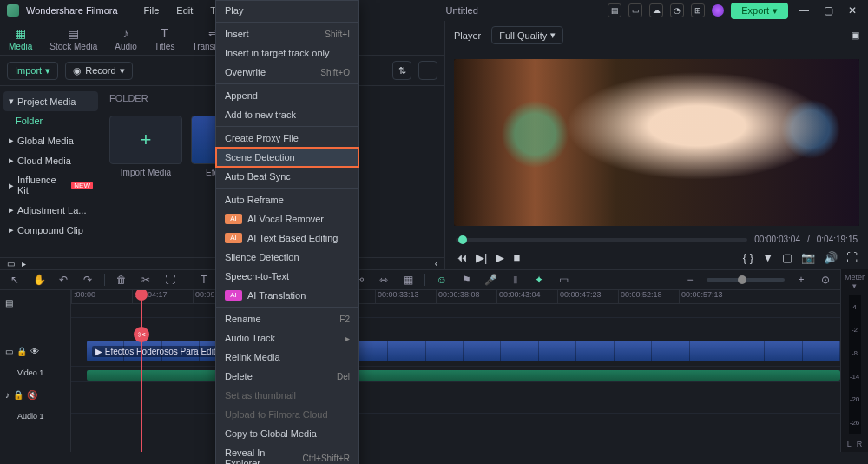  Describe the element at coordinates (73, 38) in the screenshot. I see `tab-stock-media: ▤Stock Media` at that location.